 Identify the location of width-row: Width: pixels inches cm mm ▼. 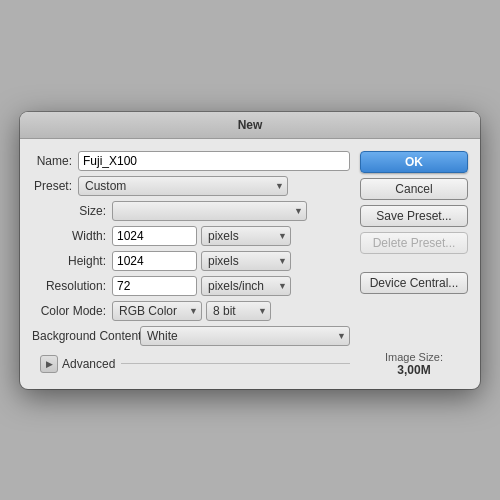
(191, 236).